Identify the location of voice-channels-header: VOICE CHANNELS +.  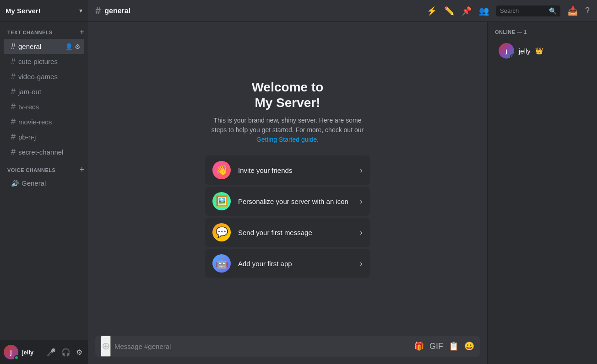
(44, 170).